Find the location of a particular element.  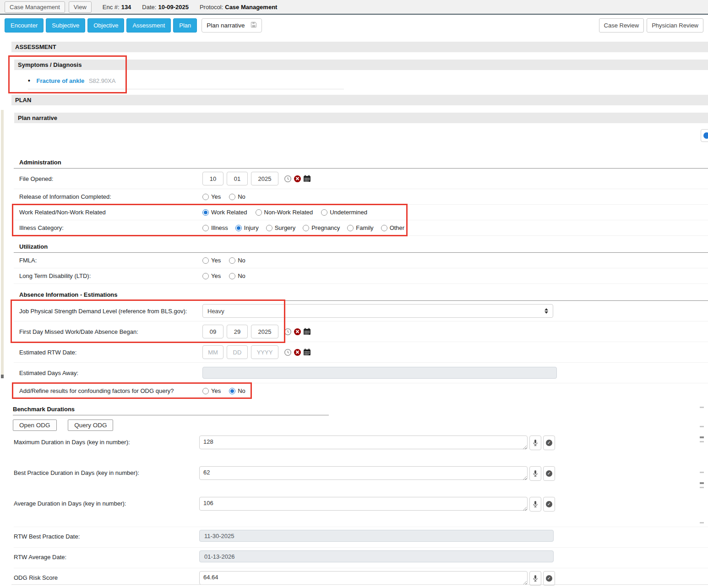

first-day-month-input is located at coordinates (213, 332).